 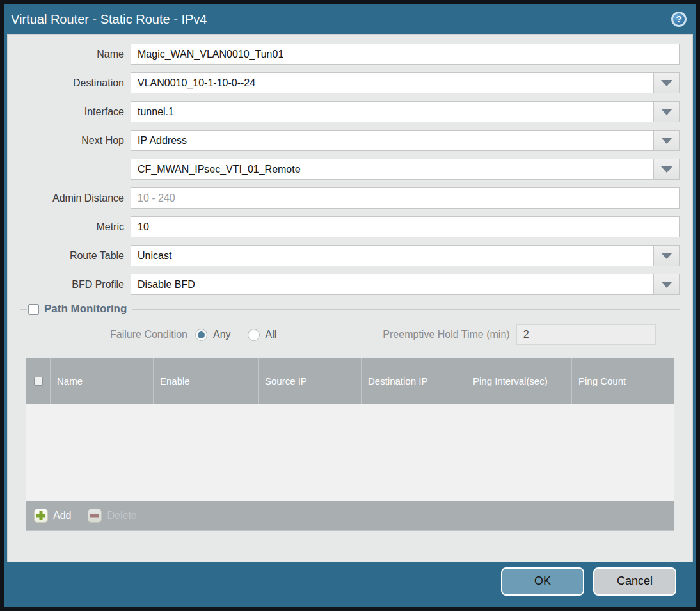 I want to click on page-title: Virtual Router - Static Route - IPv4, so click(x=341, y=19).